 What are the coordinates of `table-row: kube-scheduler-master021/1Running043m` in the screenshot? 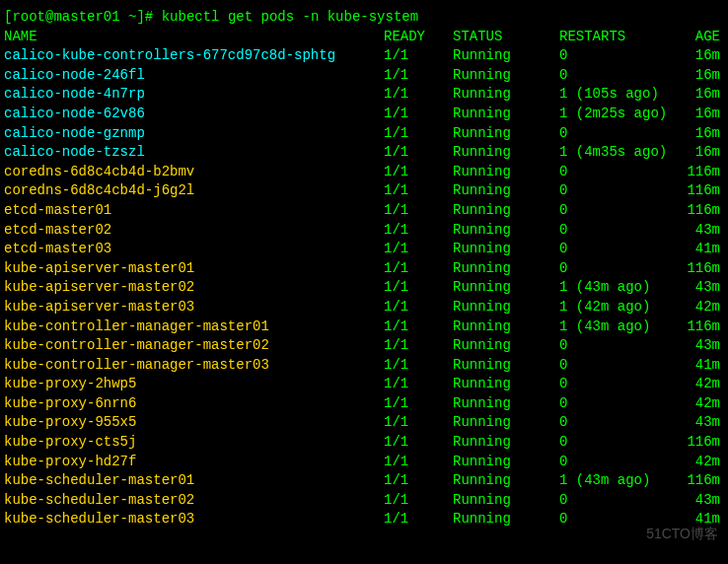 It's located at (364, 501).